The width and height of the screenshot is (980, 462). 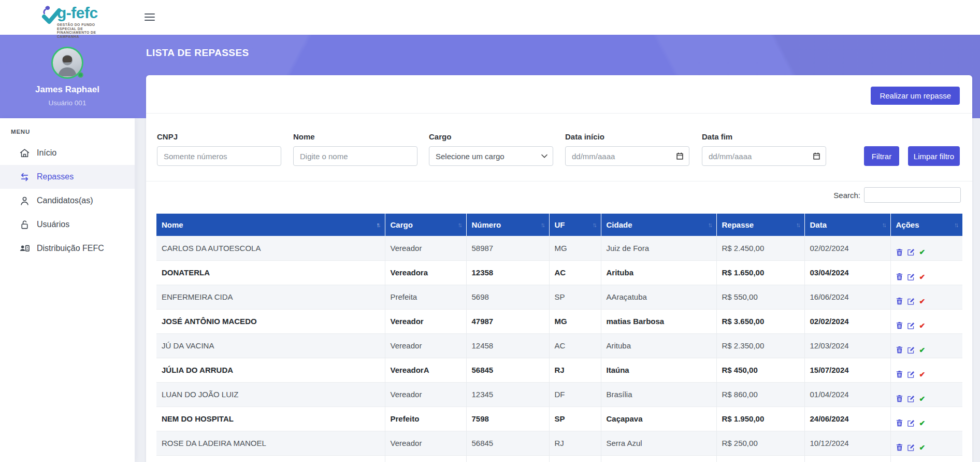 What do you see at coordinates (490, 18) in the screenshot?
I see `topbar: g-fefc GESTÃO DO FUNDO ESPECIAL DE FINAN…` at bounding box center [490, 18].